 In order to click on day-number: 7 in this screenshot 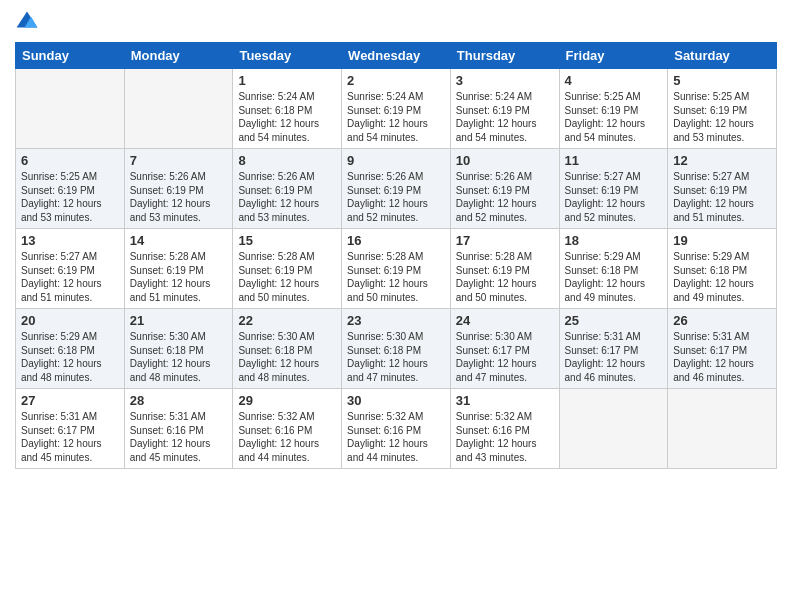, I will do `click(179, 160)`.